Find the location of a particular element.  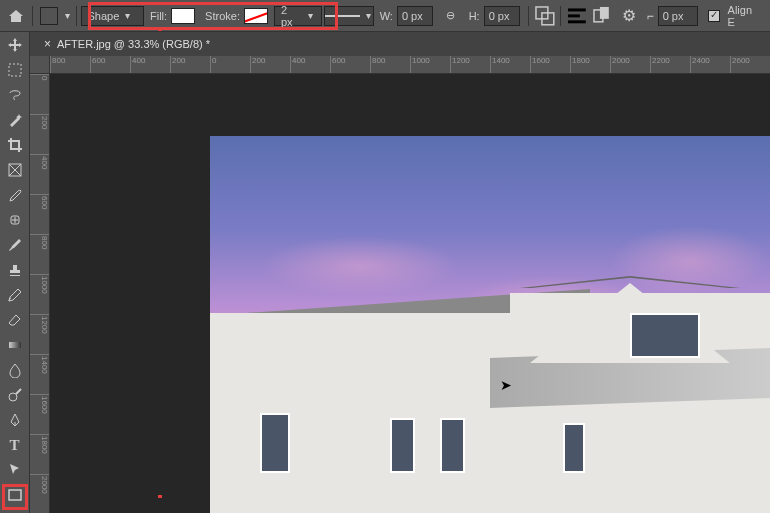

ruler-tick: 2600 is located at coordinates (750, 64).